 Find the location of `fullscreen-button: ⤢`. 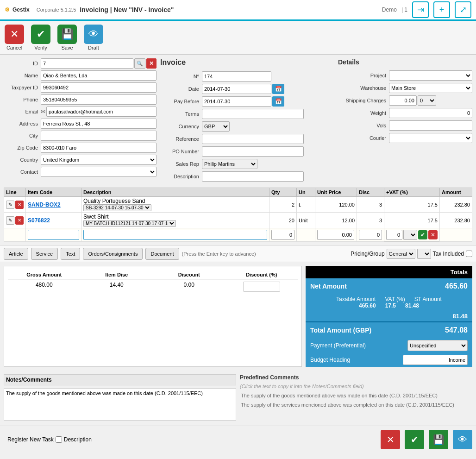

fullscreen-button: ⤢ is located at coordinates (463, 10).